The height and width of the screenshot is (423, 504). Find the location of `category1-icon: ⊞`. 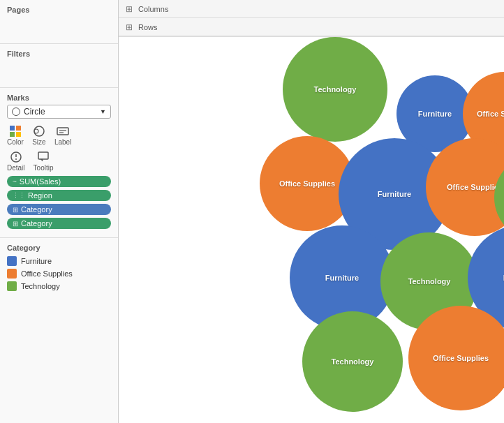

category1-icon: ⊞ is located at coordinates (15, 209).